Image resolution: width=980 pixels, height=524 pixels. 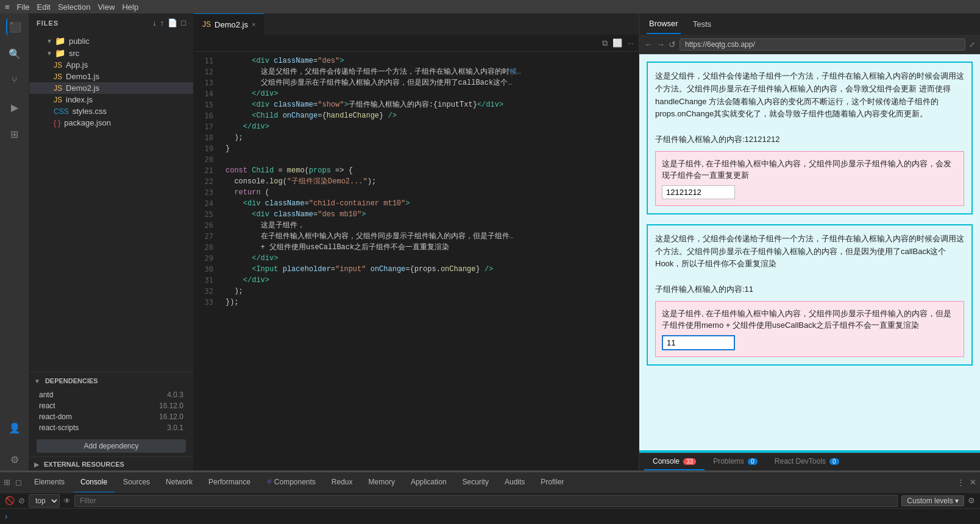 What do you see at coordinates (162, 23) in the screenshot?
I see `sort-up-icon: ↑` at bounding box center [162, 23].